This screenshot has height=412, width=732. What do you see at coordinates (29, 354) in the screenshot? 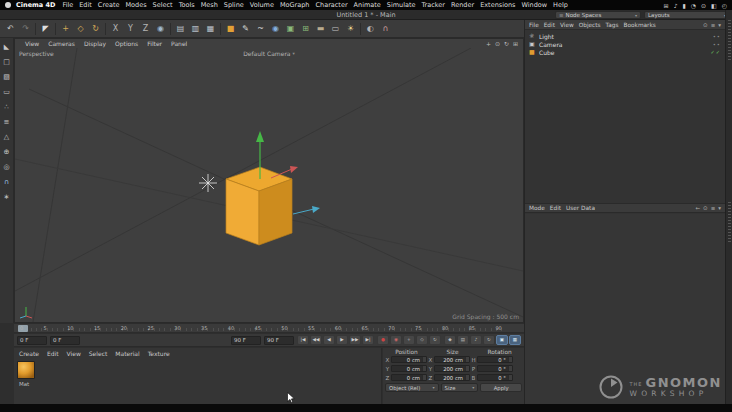
I see `material-menu-item: Create` at bounding box center [29, 354].